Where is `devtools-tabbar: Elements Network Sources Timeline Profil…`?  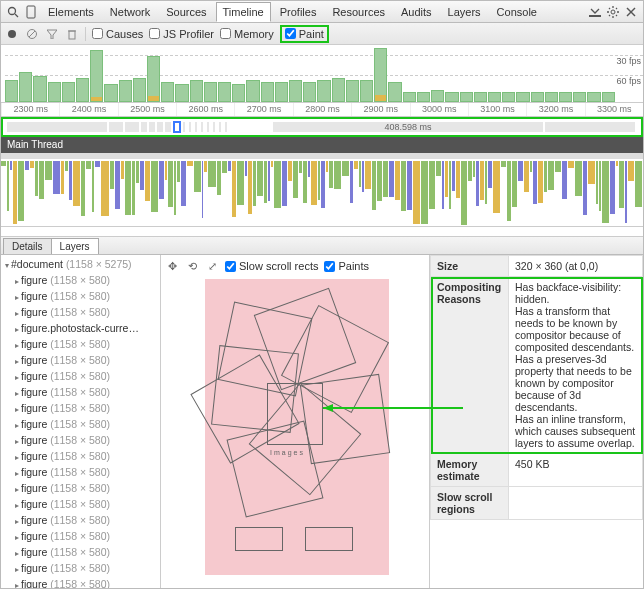
devtools-tabbar: Elements Network Sources Timeline Profil… is located at coordinates (322, 12).